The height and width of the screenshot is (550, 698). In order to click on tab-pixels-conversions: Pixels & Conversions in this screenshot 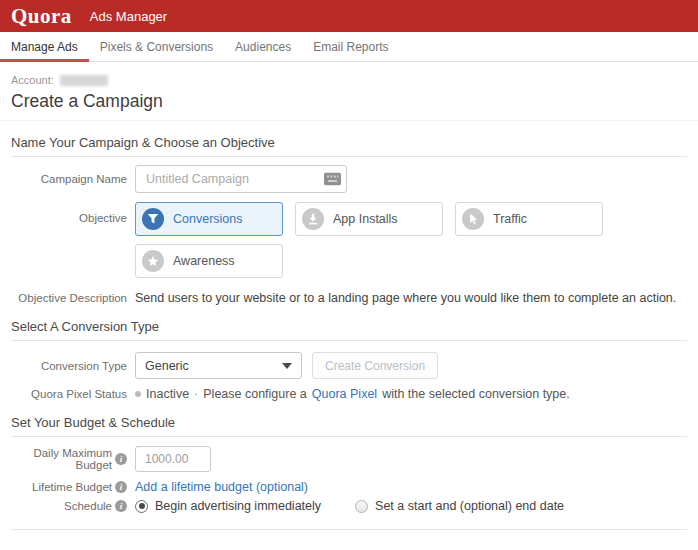, I will do `click(156, 46)`.